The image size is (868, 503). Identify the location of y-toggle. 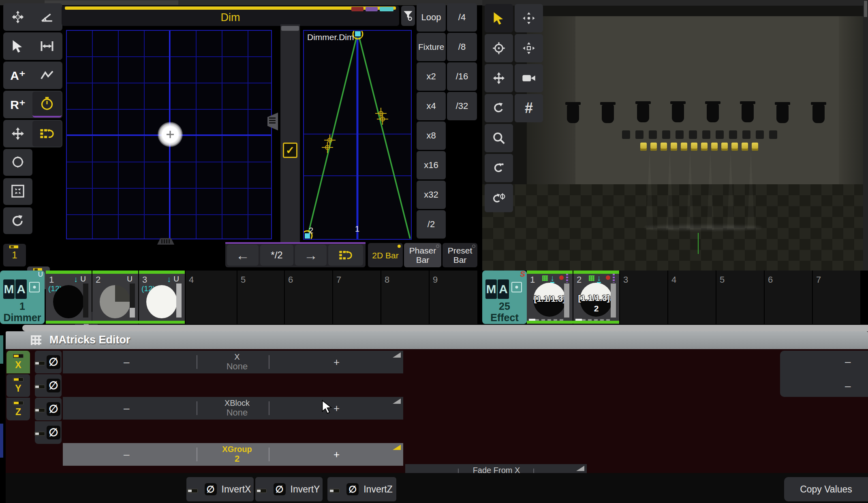
(18, 379).